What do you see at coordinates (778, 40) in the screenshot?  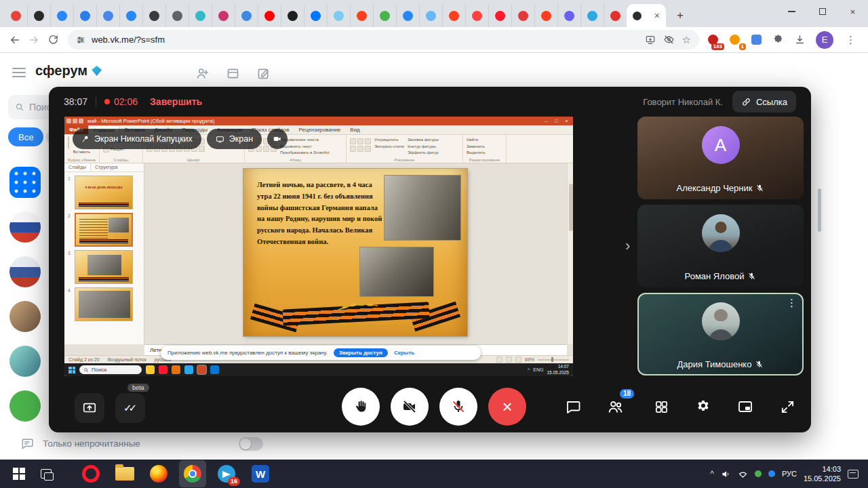 I see `extensions-puzzle-button` at bounding box center [778, 40].